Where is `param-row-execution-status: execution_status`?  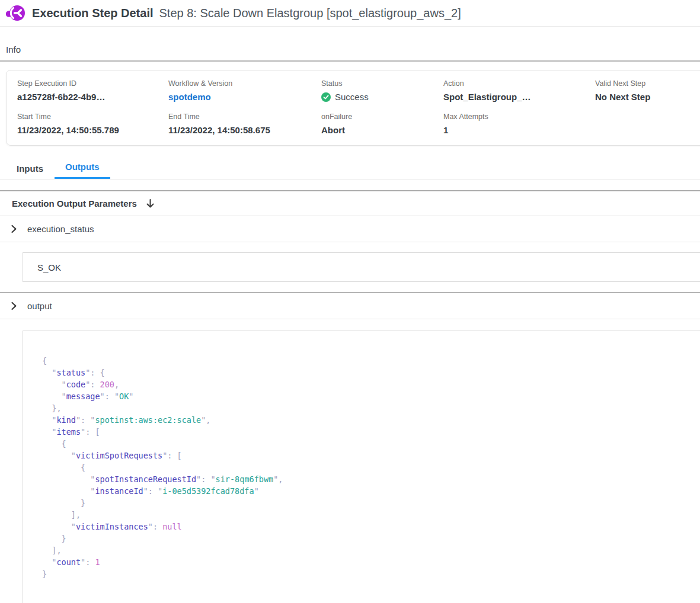
param-row-execution-status: execution_status is located at coordinates (350, 229).